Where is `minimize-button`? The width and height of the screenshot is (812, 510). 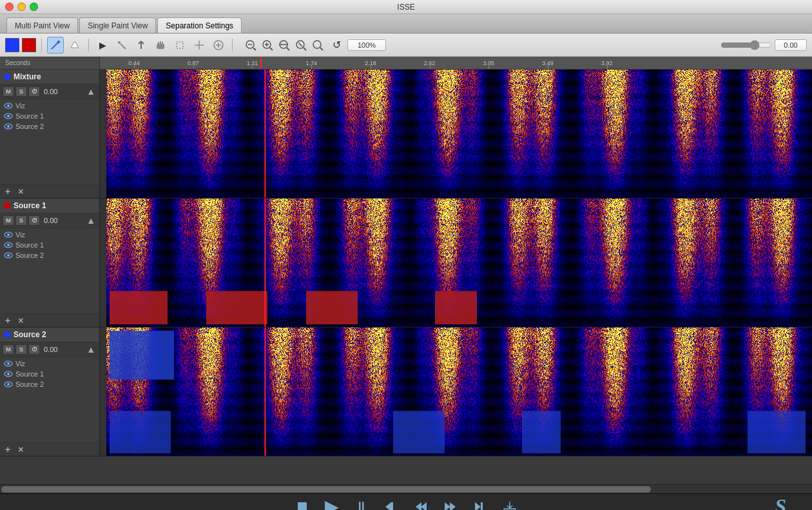
minimize-button is located at coordinates (22, 6).